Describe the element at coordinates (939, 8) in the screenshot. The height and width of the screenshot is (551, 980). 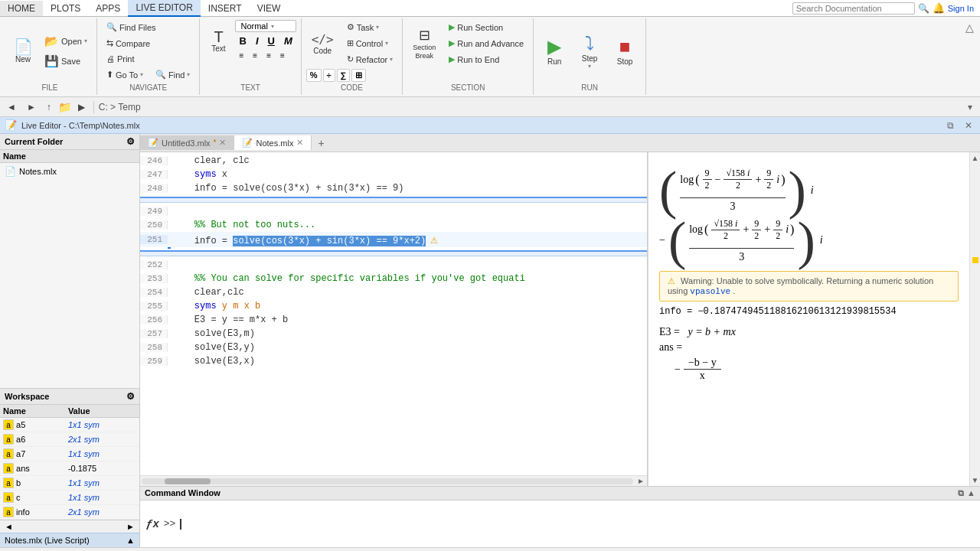
I see `bell-icon: 🔔` at that location.